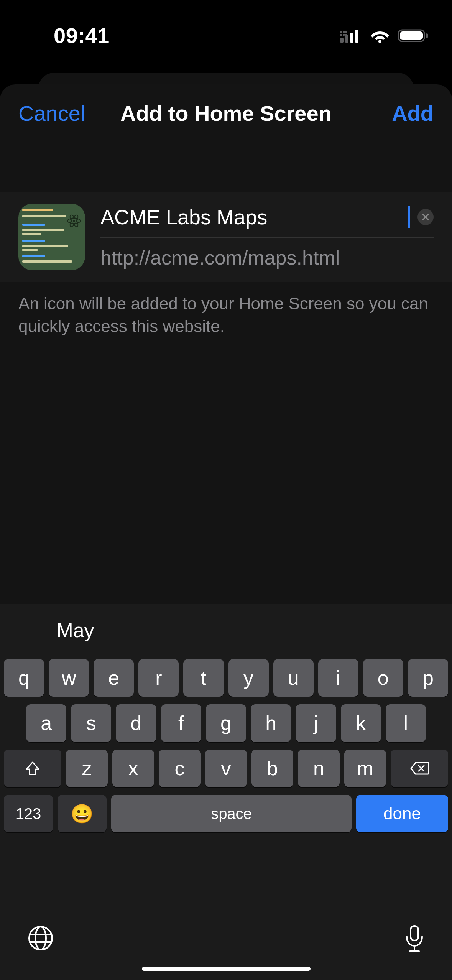 The image size is (452, 980). What do you see at coordinates (383, 678) in the screenshot?
I see `key-o: o` at bounding box center [383, 678].